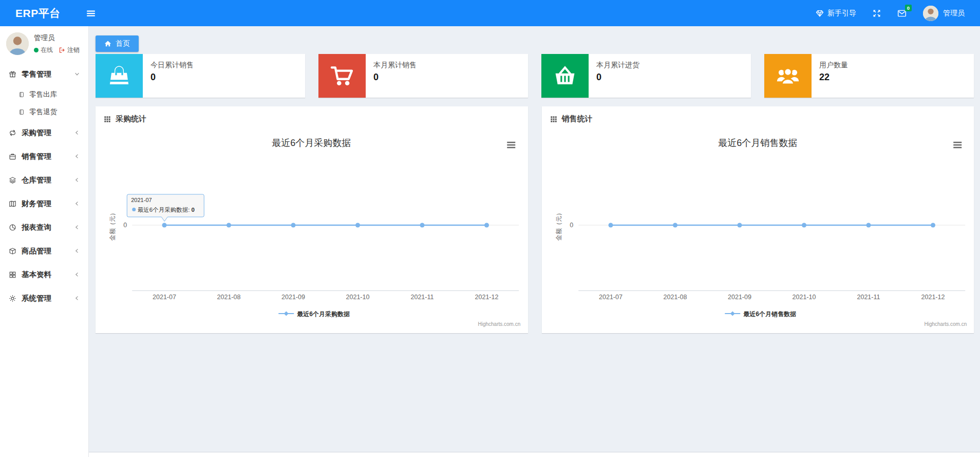 The width and height of the screenshot is (980, 457). Describe the element at coordinates (172, 65) in the screenshot. I see `stat-card-label: 今日累计销售` at that location.